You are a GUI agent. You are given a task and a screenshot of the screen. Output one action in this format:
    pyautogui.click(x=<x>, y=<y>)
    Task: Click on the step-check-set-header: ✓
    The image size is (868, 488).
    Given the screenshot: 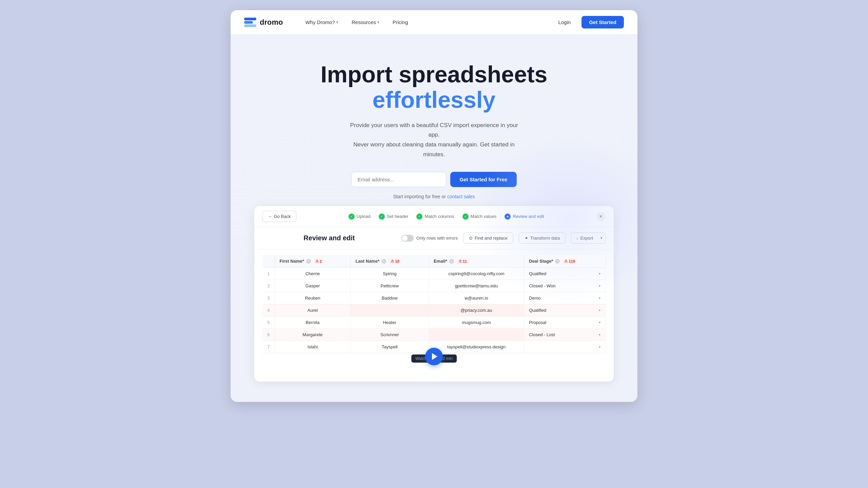 What is the action you would take?
    pyautogui.click(x=382, y=217)
    